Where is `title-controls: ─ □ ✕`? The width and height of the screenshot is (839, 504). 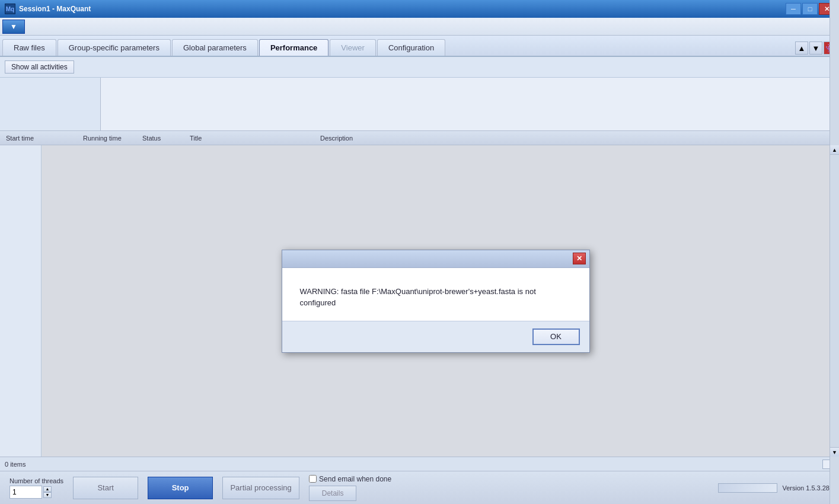 title-controls: ─ □ ✕ is located at coordinates (810, 9).